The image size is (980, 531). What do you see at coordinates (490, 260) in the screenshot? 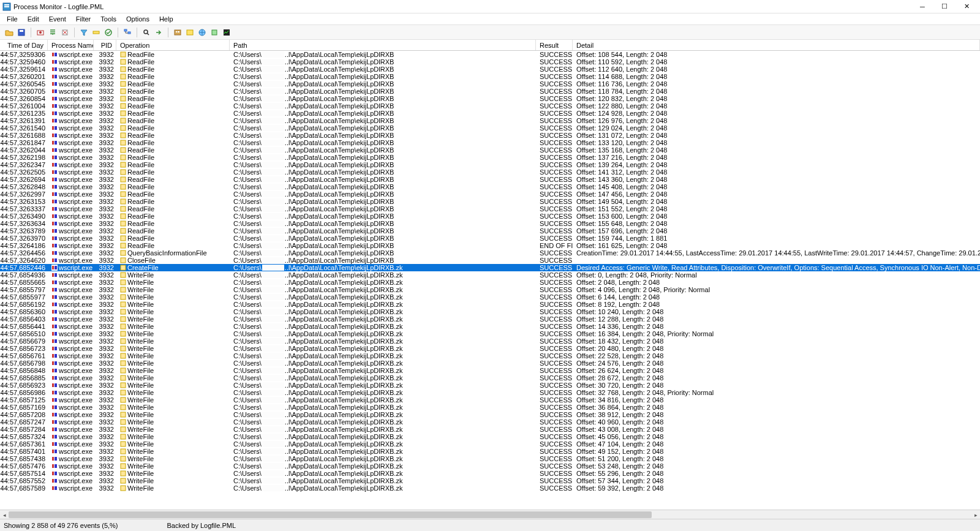
I see `table-row: 14:44:57,3264620wscript.exe3932CloseFile…` at bounding box center [490, 260].